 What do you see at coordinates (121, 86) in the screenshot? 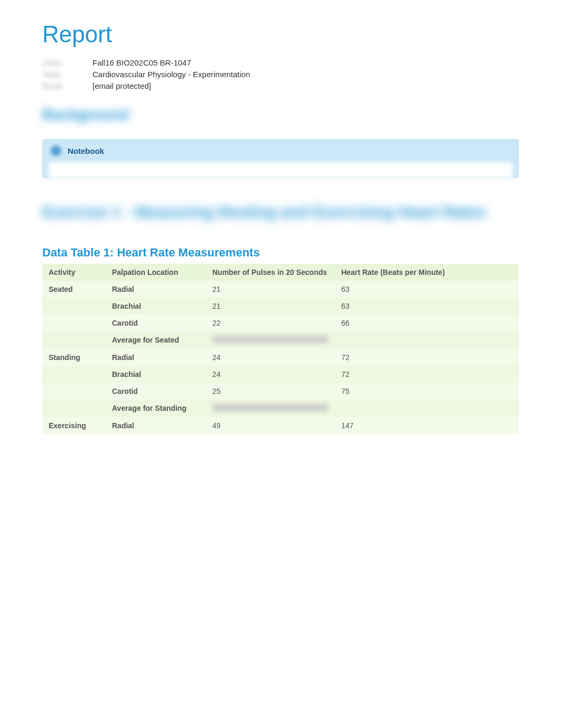
I see `meta-value: [email protected]` at bounding box center [121, 86].